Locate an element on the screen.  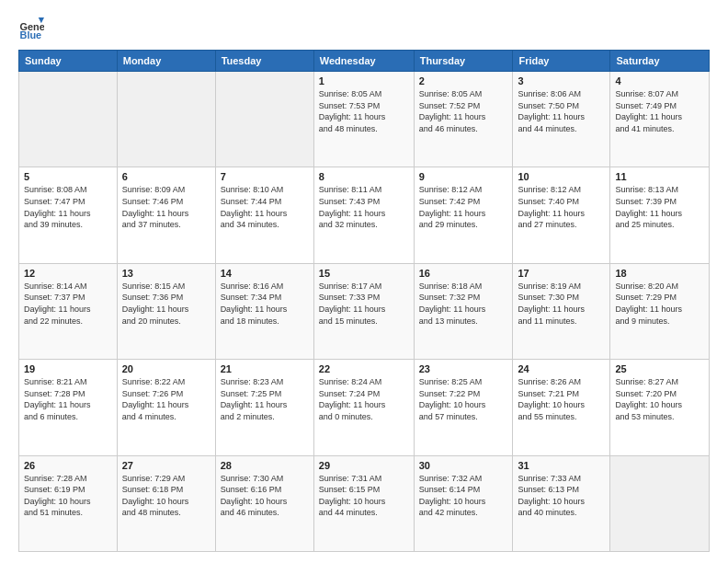
calendar-cell: 27Sunrise: 7:29 AM Sunset: 6:18 PM Dayli… is located at coordinates (165, 503).